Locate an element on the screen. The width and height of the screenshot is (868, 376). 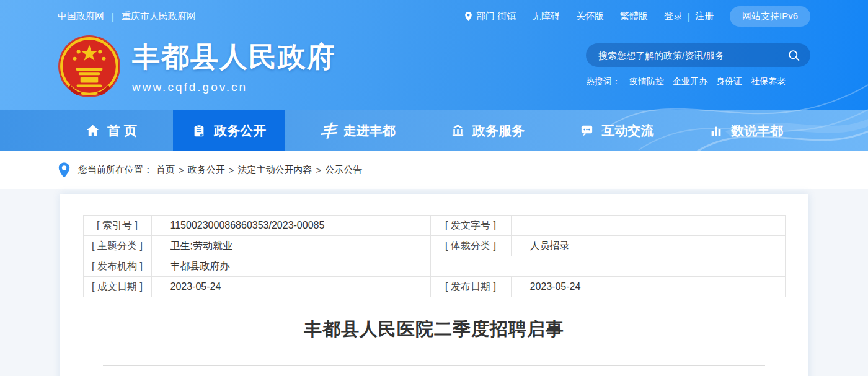
departments-towns-label: 部门 街镇 is located at coordinates (496, 16).